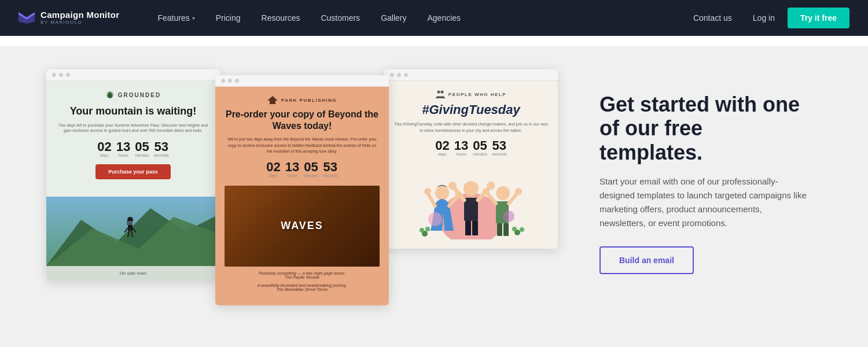  Describe the element at coordinates (133, 95) in the screenshot. I see `card1-logo-area: GROUNDED` at that location.